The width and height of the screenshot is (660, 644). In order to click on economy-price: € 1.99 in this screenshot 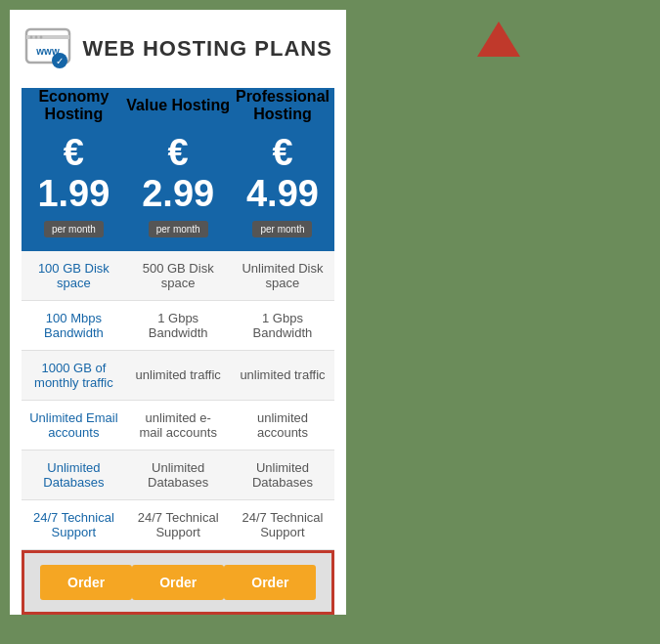, I will do `click(74, 174)`.